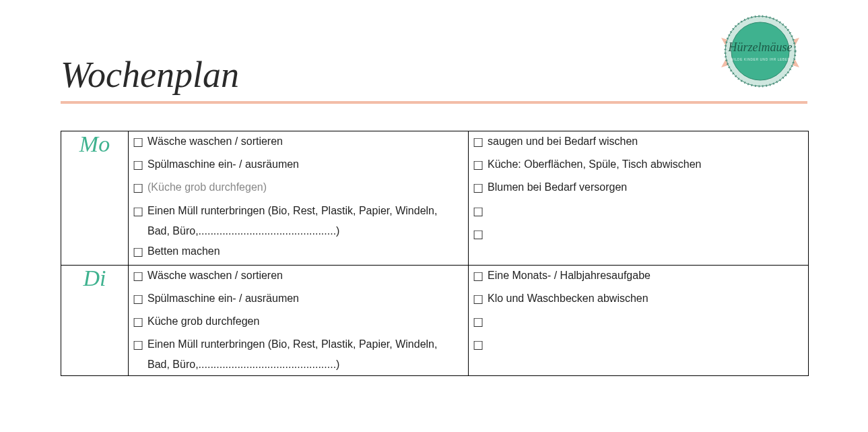  Describe the element at coordinates (638, 166) in the screenshot. I see `task-item: ☐Küche: Oberflächen, Spüle, Tisch abwisc…` at that location.